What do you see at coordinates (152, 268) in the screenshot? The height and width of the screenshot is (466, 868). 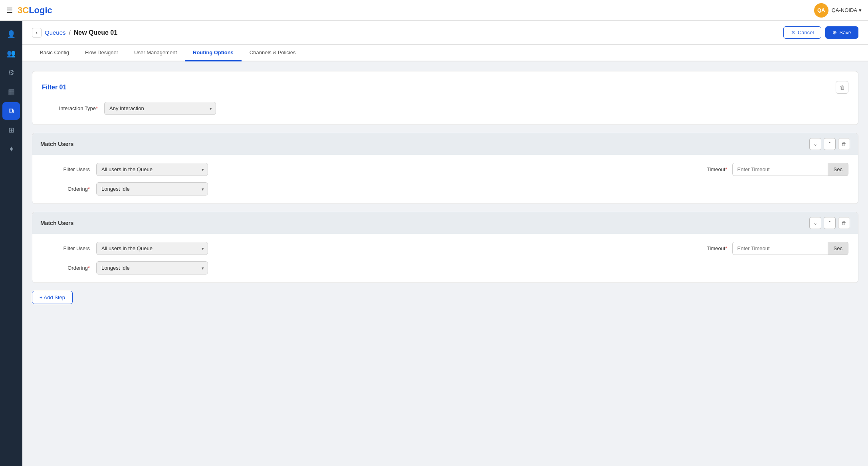 I see `ordering-select-wrapper-2: Longest Idle Round Robin Least Busy ▾` at bounding box center [152, 268].